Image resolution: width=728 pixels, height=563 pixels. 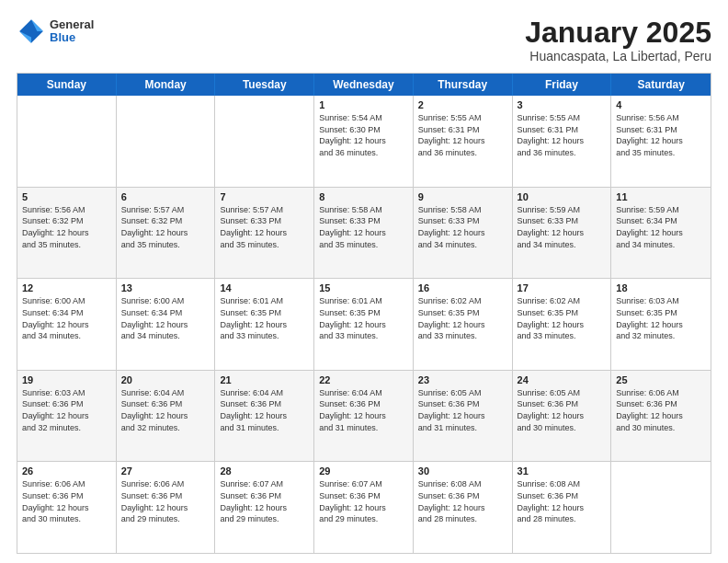 What do you see at coordinates (563, 85) in the screenshot?
I see `day-header-friday: Friday` at bounding box center [563, 85].